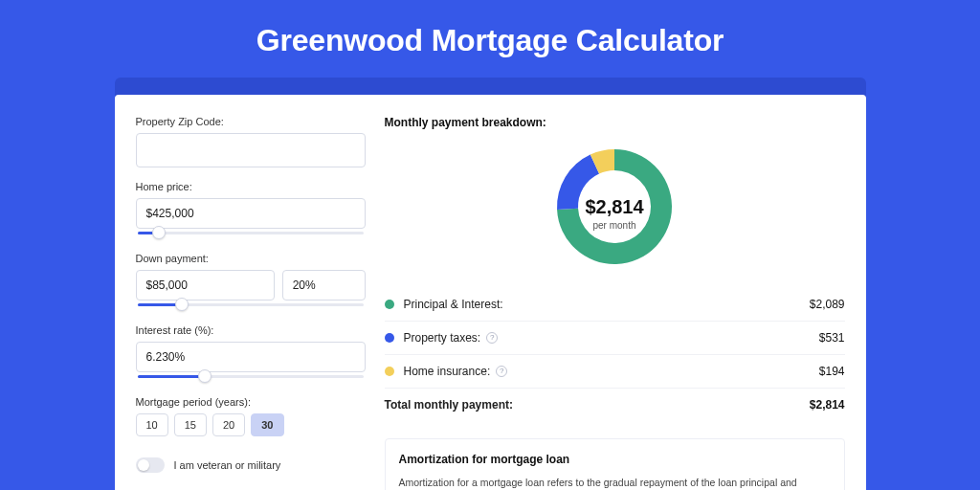 The width and height of the screenshot is (980, 490). I want to click on total-label: Total monthly payment:, so click(597, 405).